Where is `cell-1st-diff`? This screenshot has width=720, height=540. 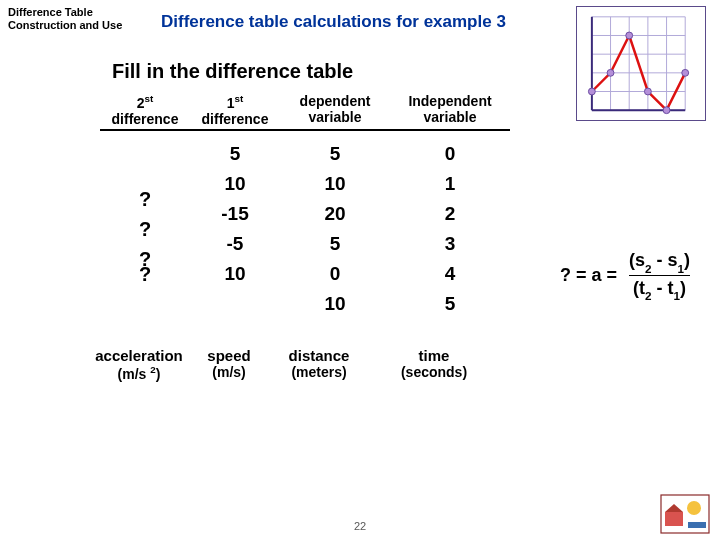
cell-1st-diff is located at coordinates (235, 304).